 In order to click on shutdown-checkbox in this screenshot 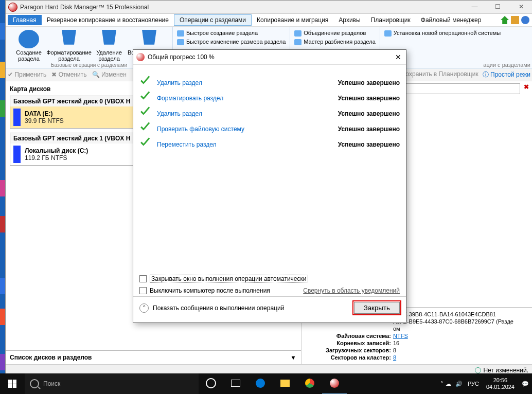, I will do `click(143, 291)`.